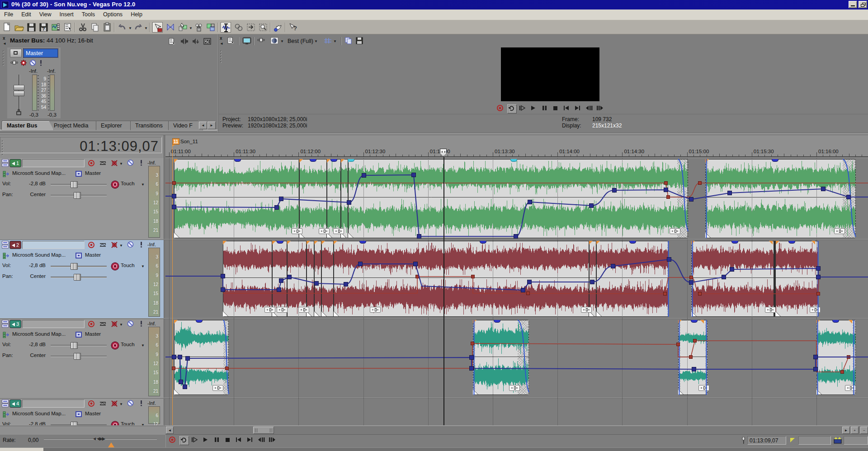  Describe the element at coordinates (79, 174) in the screenshot. I see `track-bus-icon` at that location.